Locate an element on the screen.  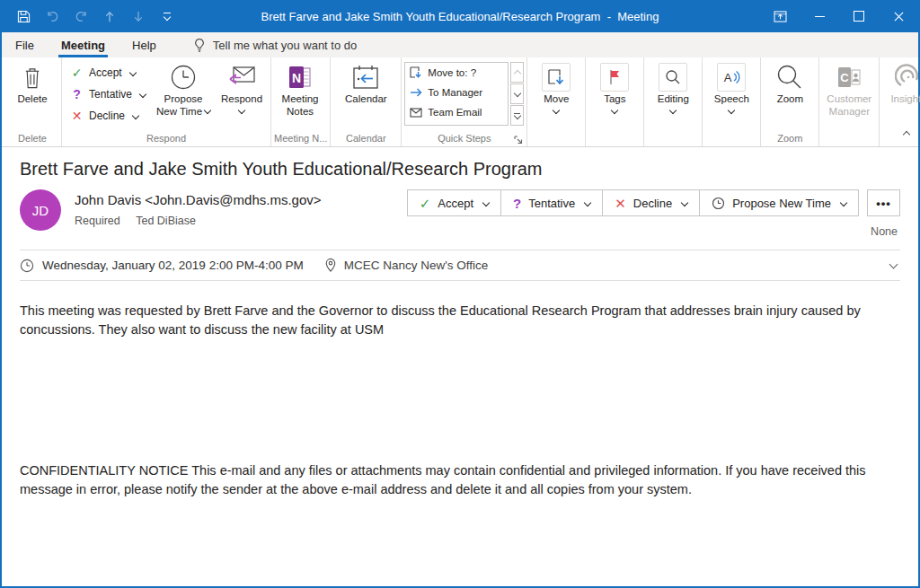
customer-manager-button: C Customer Manager is located at coordinates (849, 88).